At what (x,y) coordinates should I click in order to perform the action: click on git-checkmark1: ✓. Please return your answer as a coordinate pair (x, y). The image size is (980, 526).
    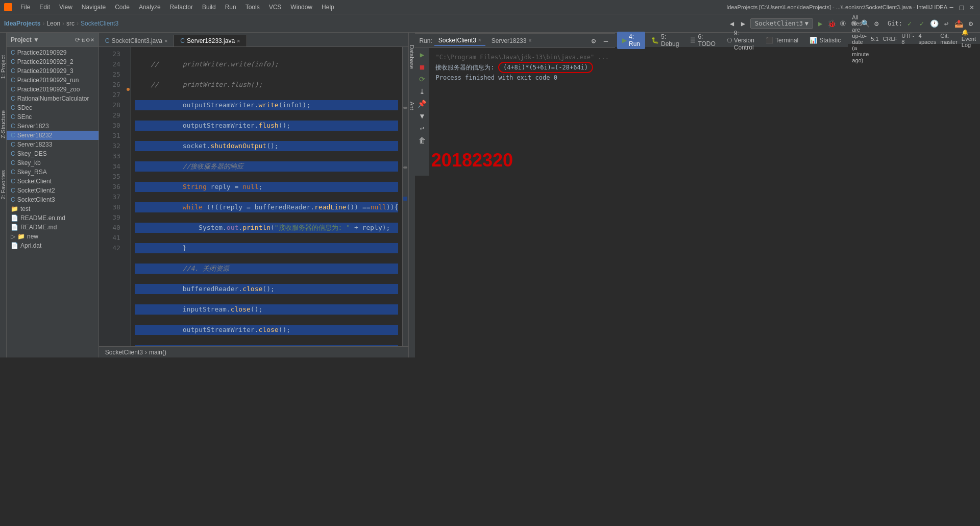
    Looking at the image, I should click on (910, 23).